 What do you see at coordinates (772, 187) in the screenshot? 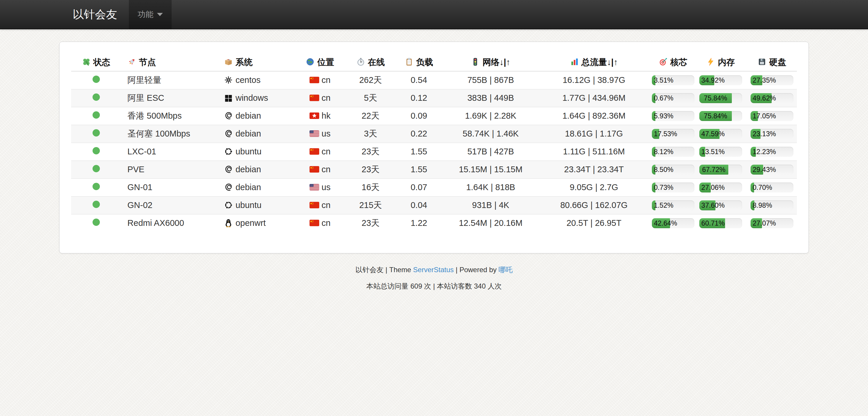
I see `disk-progress: 0.70%` at bounding box center [772, 187].